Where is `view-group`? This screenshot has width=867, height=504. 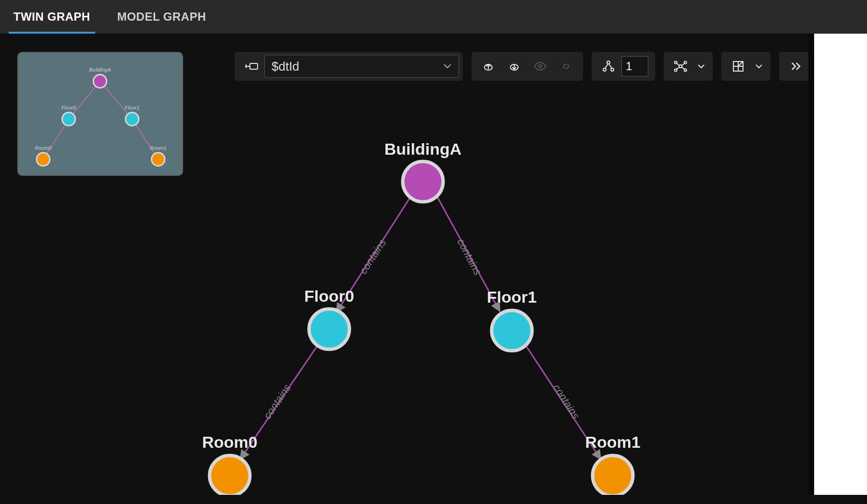
view-group is located at coordinates (746, 66).